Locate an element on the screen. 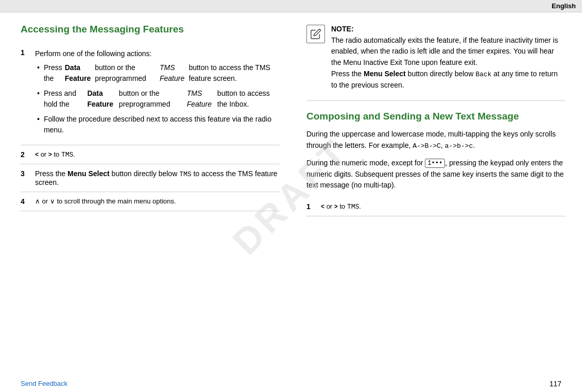 This screenshot has width=582, height=392. right-step-1-num: 1 is located at coordinates (312, 207).